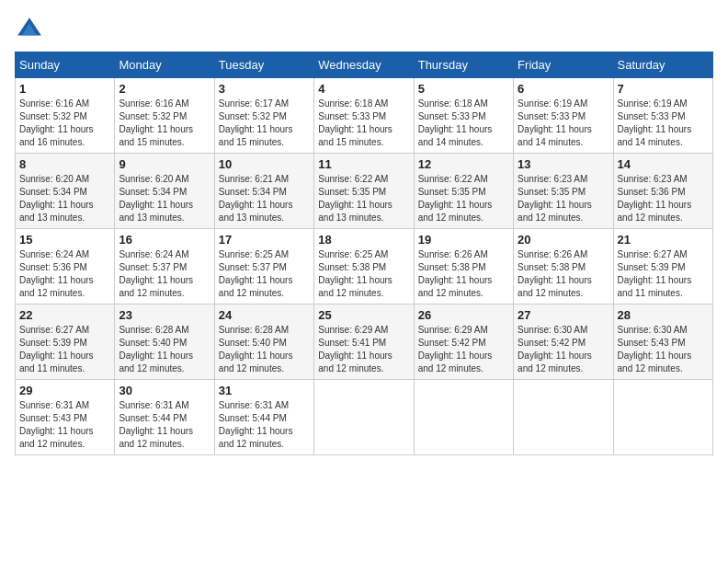 The height and width of the screenshot is (563, 728). Describe the element at coordinates (463, 116) in the screenshot. I see `calendar-cell: 5Sunrise: 6:18 AMSunset: 5:33 PMDaylight…` at that location.